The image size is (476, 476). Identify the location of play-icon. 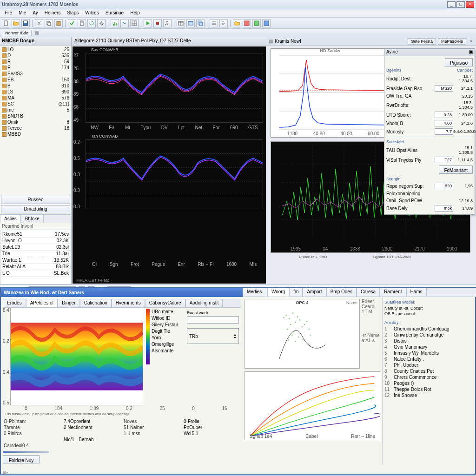
(148, 23).